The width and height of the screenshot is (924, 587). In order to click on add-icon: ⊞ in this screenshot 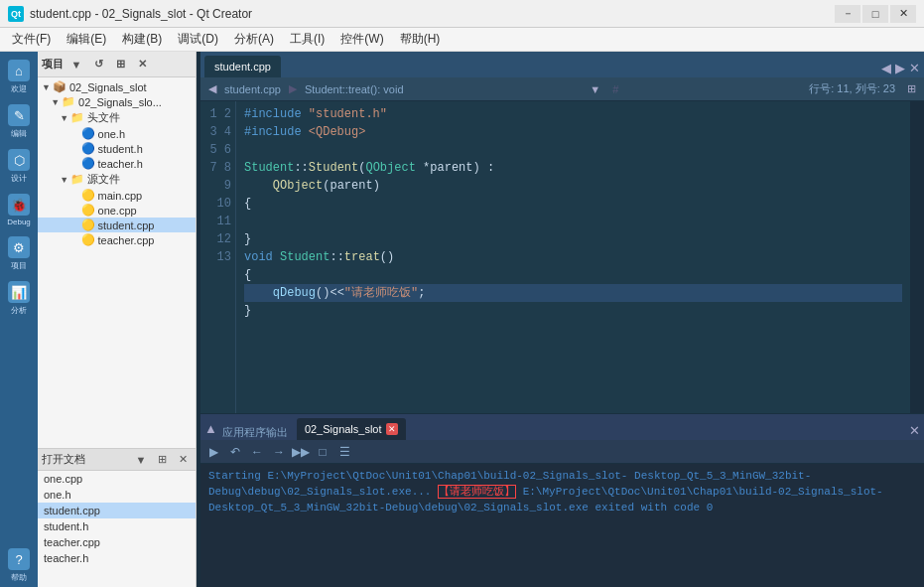, I will do `click(120, 65)`.